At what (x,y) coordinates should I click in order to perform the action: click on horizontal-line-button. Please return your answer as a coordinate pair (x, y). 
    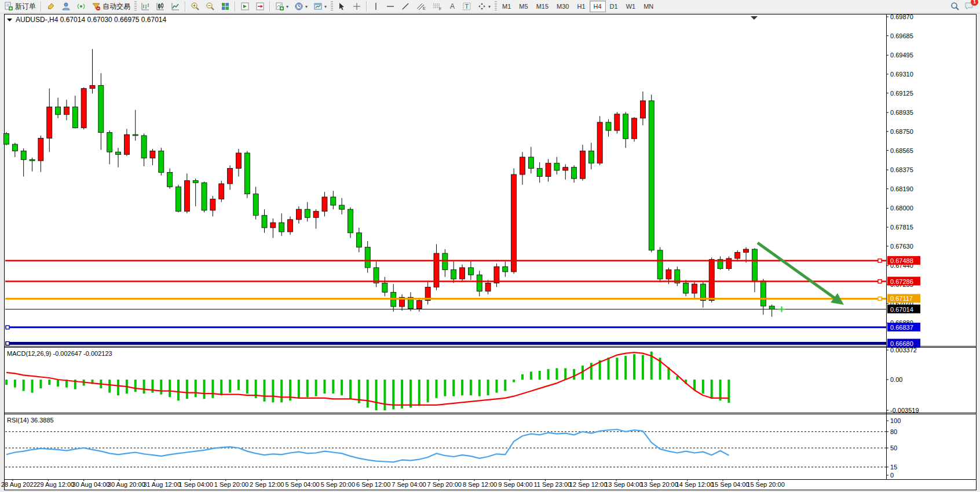
    Looking at the image, I should click on (390, 6).